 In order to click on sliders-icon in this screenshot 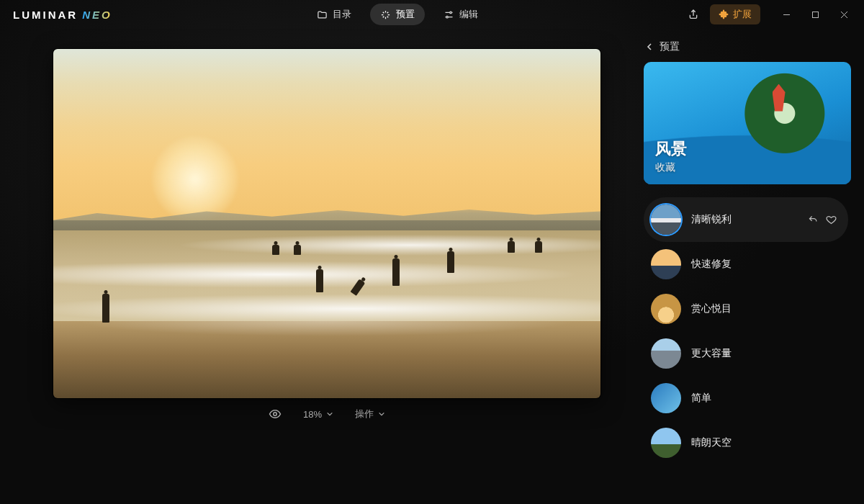, I will do `click(449, 14)`.